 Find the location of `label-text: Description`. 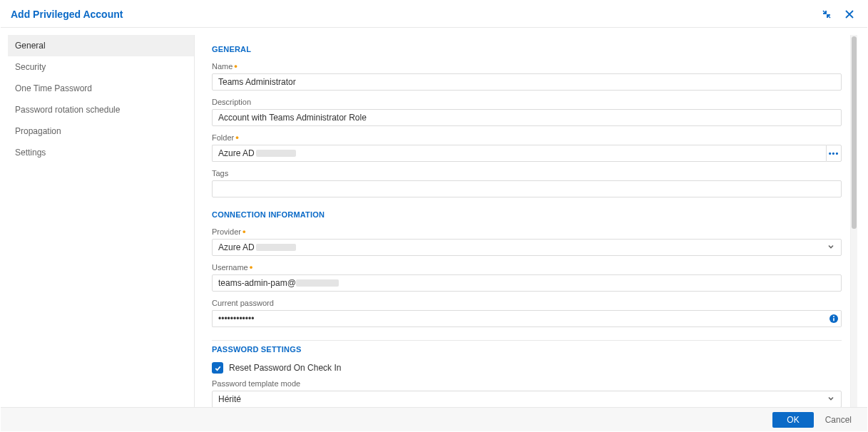

label-text: Description is located at coordinates (231, 102).